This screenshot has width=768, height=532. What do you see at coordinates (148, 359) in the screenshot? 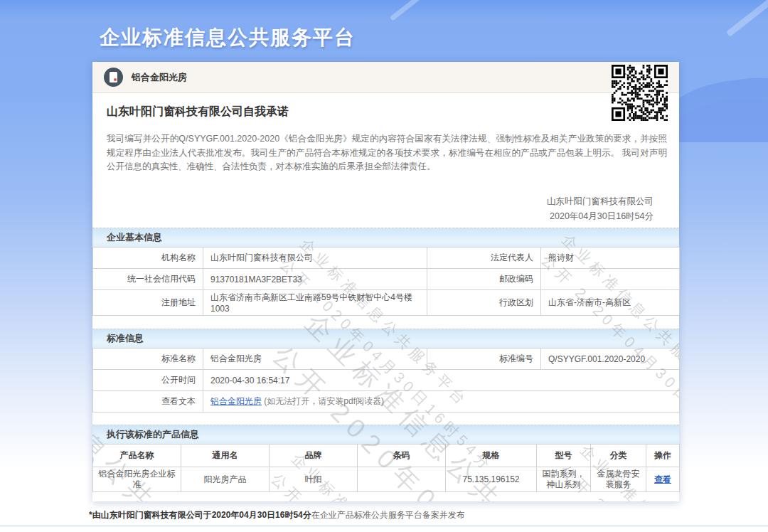
I see `field-label: 标准名称` at bounding box center [148, 359].